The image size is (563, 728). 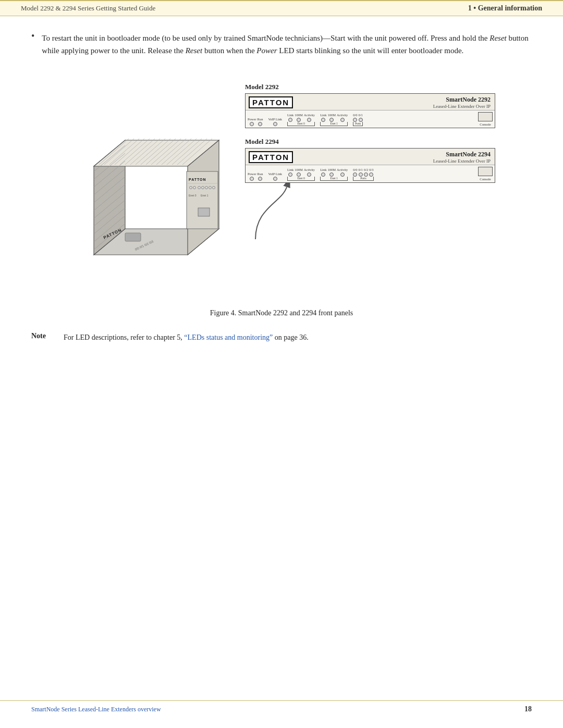 What do you see at coordinates (275, 176) in the screenshot?
I see `voip-led-col-2294: VoIP Link` at bounding box center [275, 176].